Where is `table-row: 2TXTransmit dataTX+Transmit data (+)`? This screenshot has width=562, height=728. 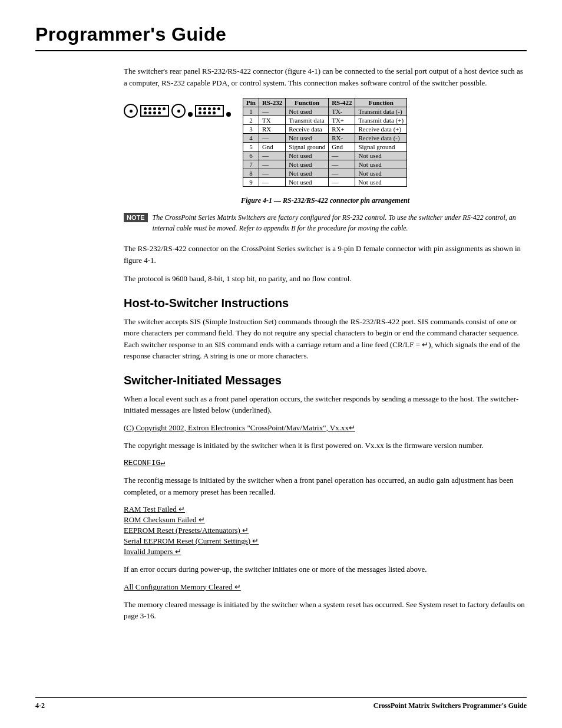 table-row: 2TXTransmit dataTX+Transmit data (+) is located at coordinates (325, 120).